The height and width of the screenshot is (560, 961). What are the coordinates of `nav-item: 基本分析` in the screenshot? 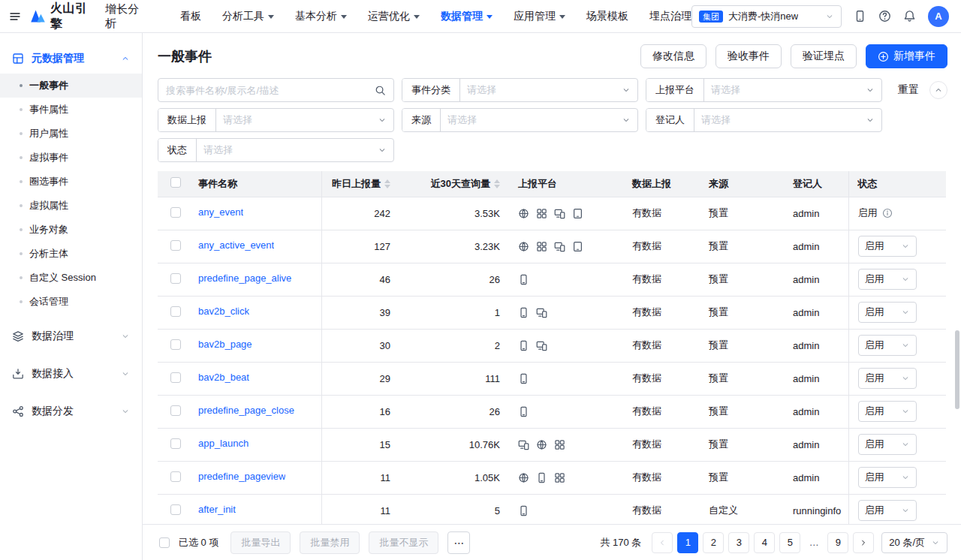 It's located at (321, 17).